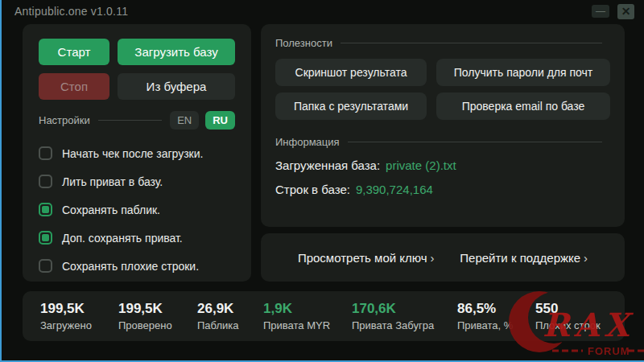 This screenshot has width=644, height=362. Describe the element at coordinates (523, 106) in the screenshot. I see `check-email-in-base-button: Проверка email по базе` at that location.